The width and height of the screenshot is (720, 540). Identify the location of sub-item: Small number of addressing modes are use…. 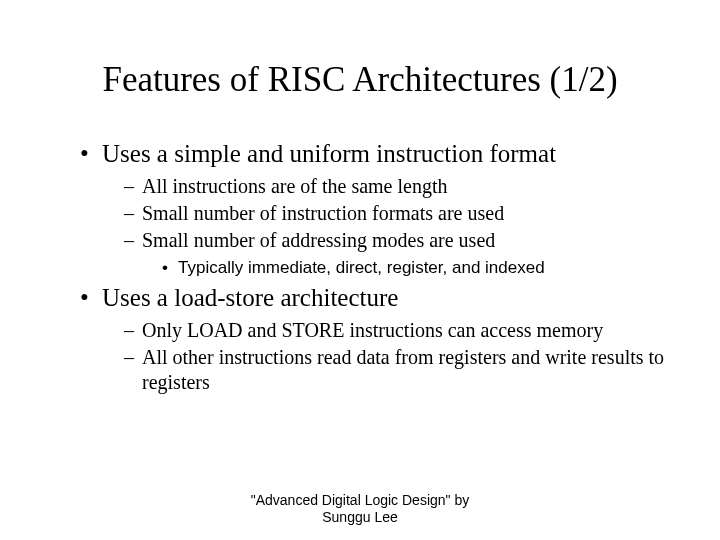
(397, 253).